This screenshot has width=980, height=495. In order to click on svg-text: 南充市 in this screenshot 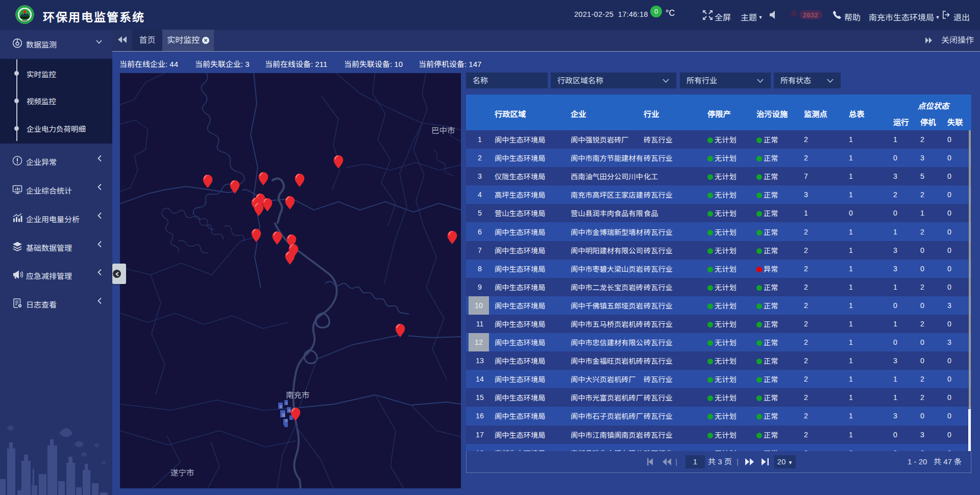, I will do `click(298, 395)`.